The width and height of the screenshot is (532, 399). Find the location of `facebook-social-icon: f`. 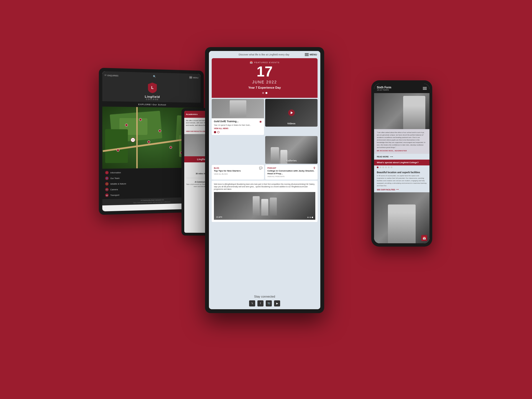

facebook-social-icon: f is located at coordinates (260, 303).